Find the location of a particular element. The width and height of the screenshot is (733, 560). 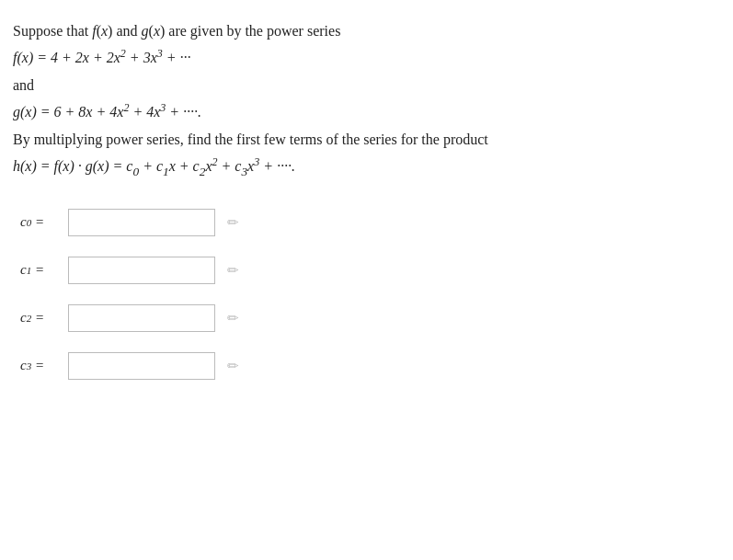

input-c0 is located at coordinates (142, 223).